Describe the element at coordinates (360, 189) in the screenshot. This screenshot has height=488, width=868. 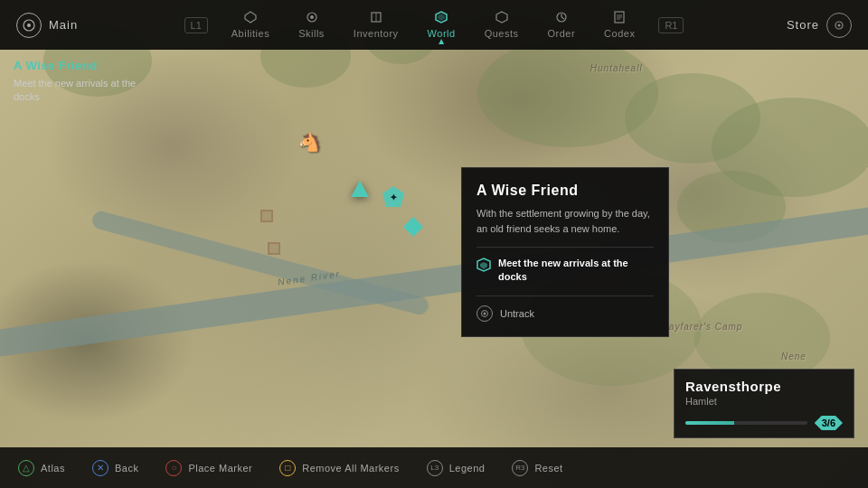
I see `map-cursor` at that location.